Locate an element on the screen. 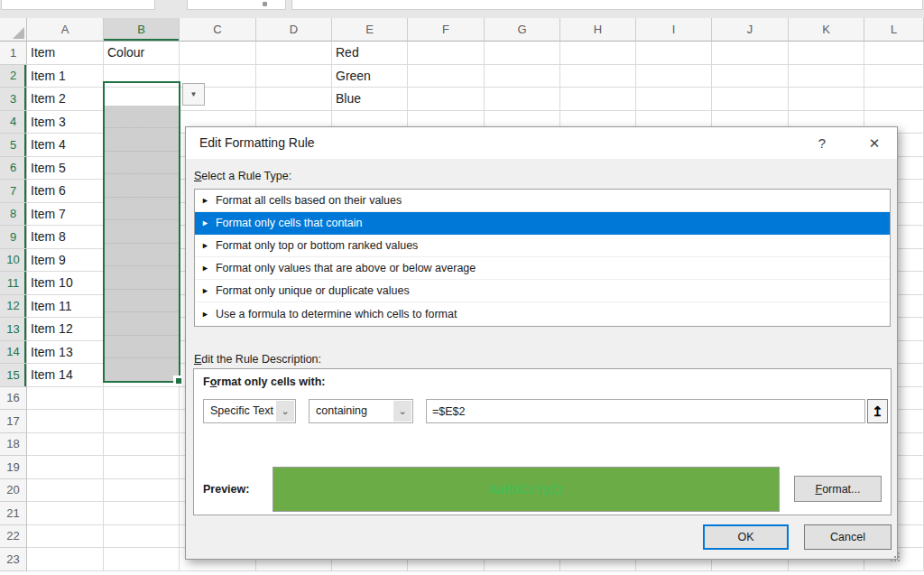  row-header-23: 23 is located at coordinates (14, 560).